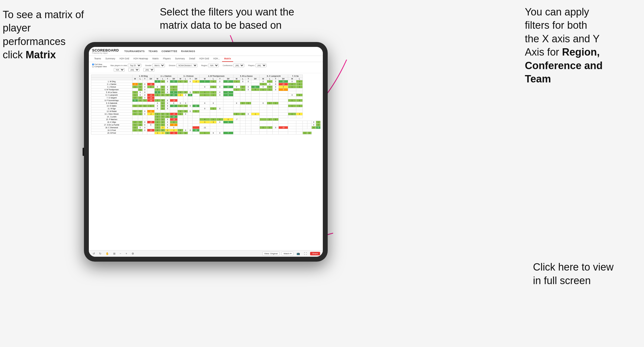 Image resolution: width=644 pixels, height=347 pixels. I want to click on tab-h2h-heatmap: H2H Heatmap, so click(141, 59).